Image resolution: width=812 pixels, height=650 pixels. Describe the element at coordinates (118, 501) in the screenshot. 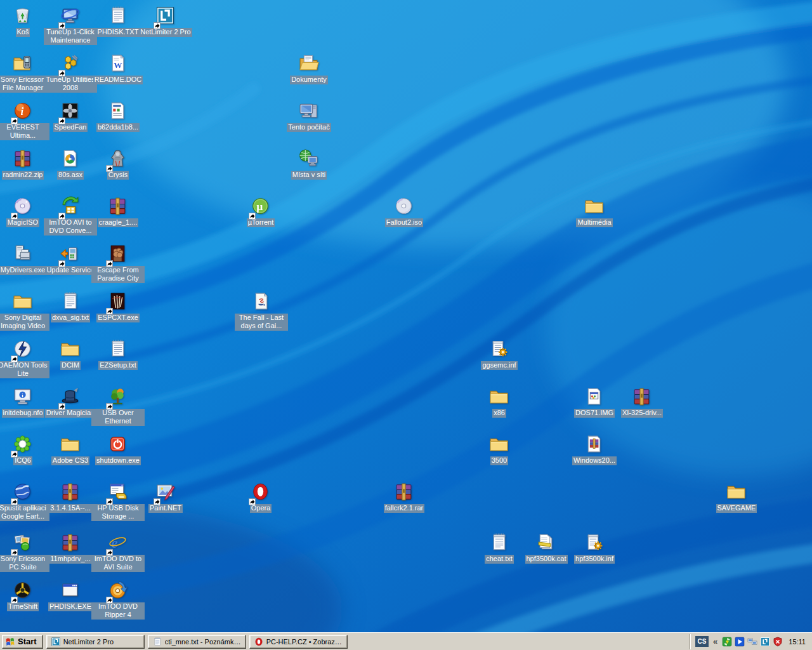

I see `desktop-icon: HP USB Disk Storage ...` at that location.